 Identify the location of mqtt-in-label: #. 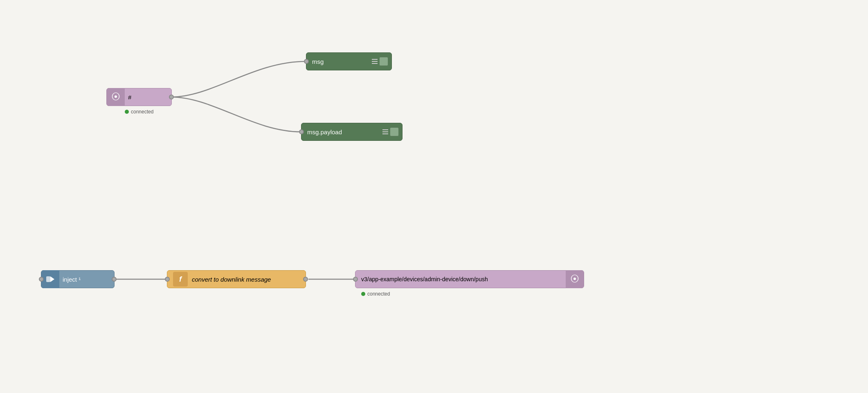
(130, 97).